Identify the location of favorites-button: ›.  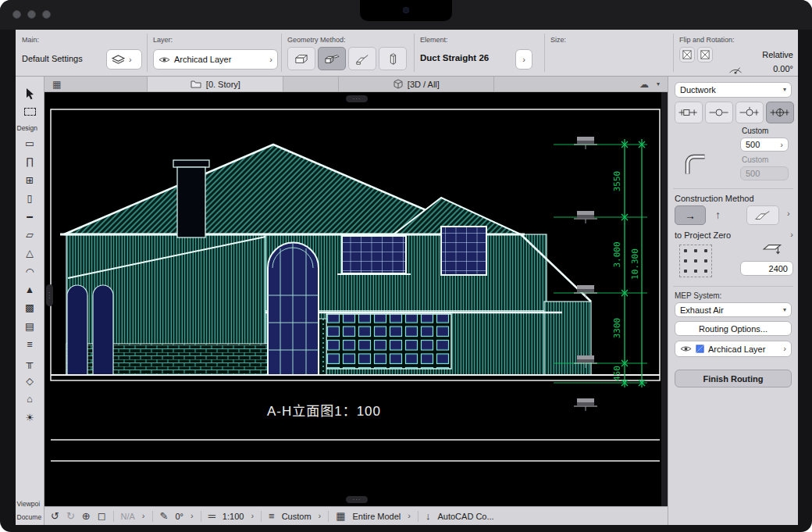
(124, 59).